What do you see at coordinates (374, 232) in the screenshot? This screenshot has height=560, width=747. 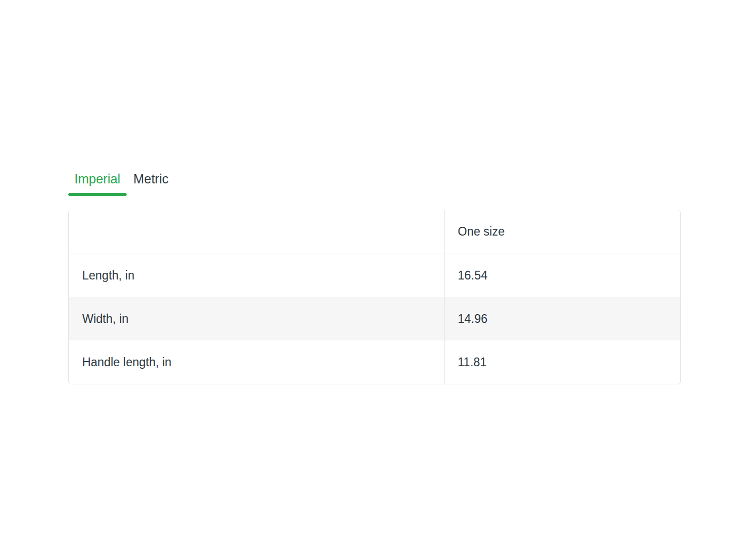 I see `table-header-row: One size` at bounding box center [374, 232].